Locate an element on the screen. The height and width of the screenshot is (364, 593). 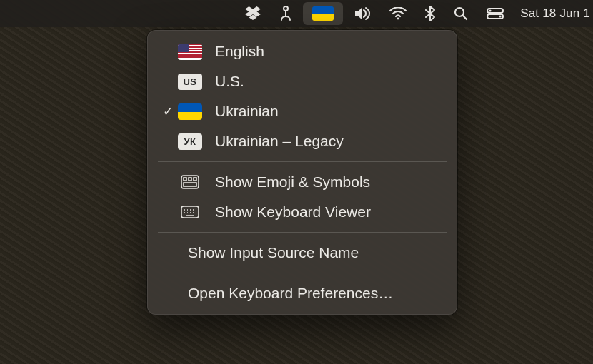
volume-icon is located at coordinates (362, 14).